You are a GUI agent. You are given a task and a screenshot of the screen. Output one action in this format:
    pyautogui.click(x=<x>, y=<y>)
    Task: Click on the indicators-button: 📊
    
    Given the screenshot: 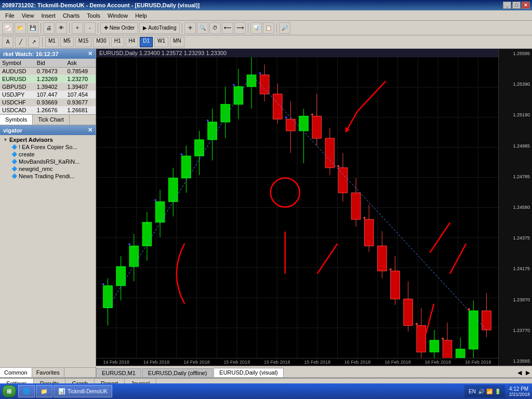 What is the action you would take?
    pyautogui.click(x=256, y=28)
    